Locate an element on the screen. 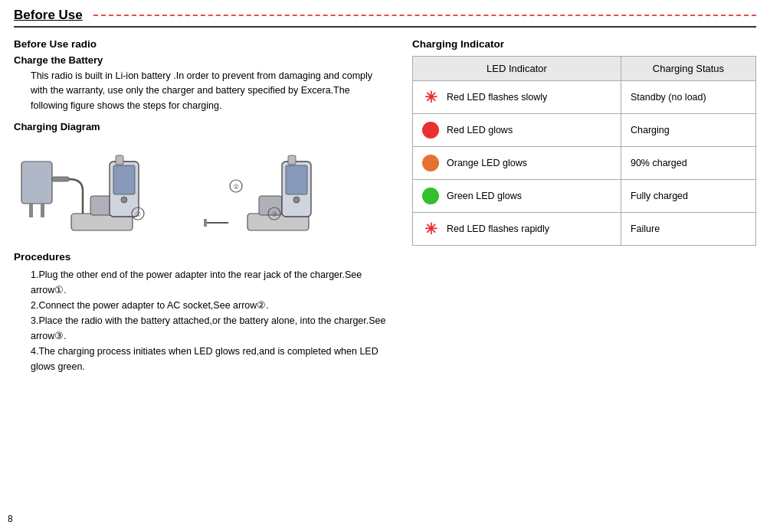  led-label: Red LED glows is located at coordinates (480, 130).